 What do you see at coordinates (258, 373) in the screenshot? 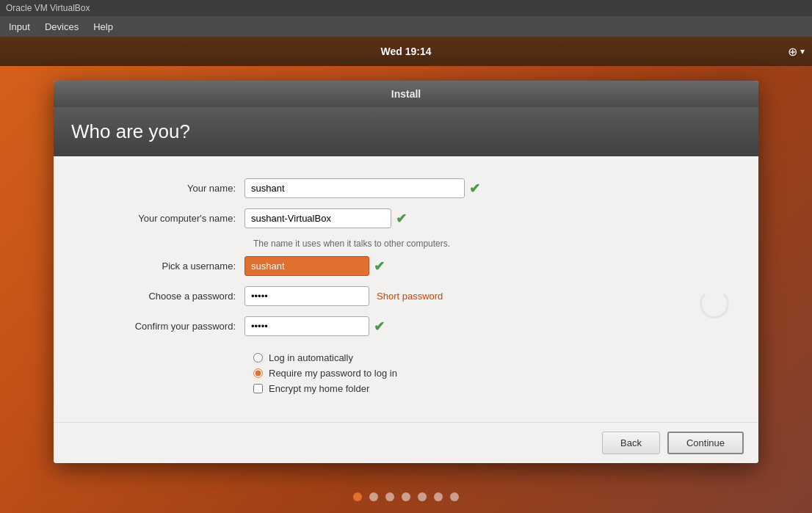
I see `login-password-radio` at bounding box center [258, 373].